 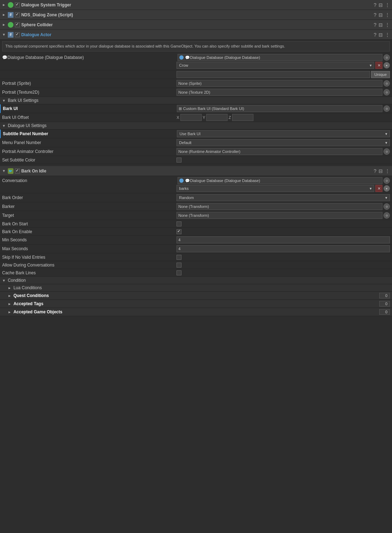 I want to click on actor-x-btn: ✕, so click(x=379, y=65).